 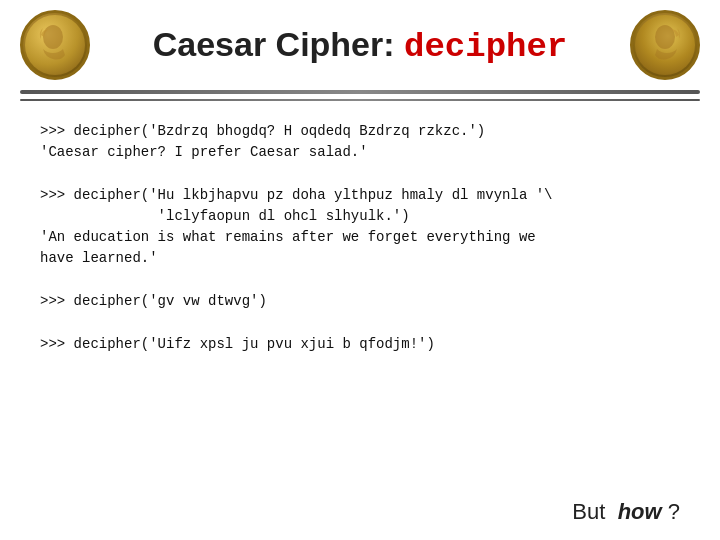 What do you see at coordinates (55, 45) in the screenshot?
I see `coin-face-left` at bounding box center [55, 45].